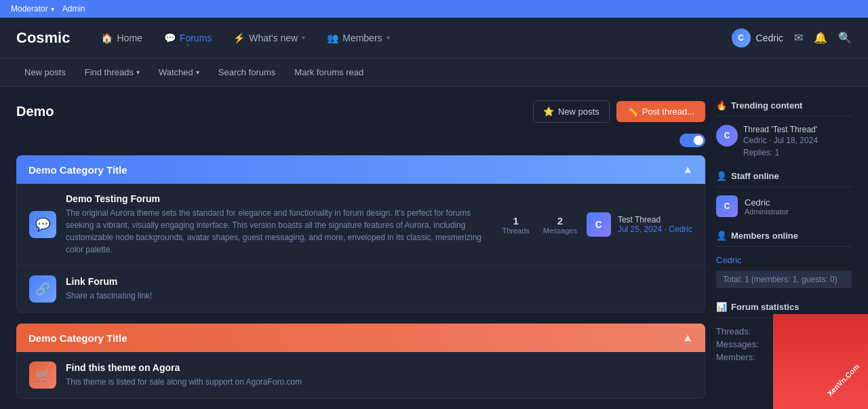 This screenshot has width=868, height=409. Describe the element at coordinates (540, 225) in the screenshot. I see `forum-stats-demo-testing: 1 Threads 2 Messages` at that location.